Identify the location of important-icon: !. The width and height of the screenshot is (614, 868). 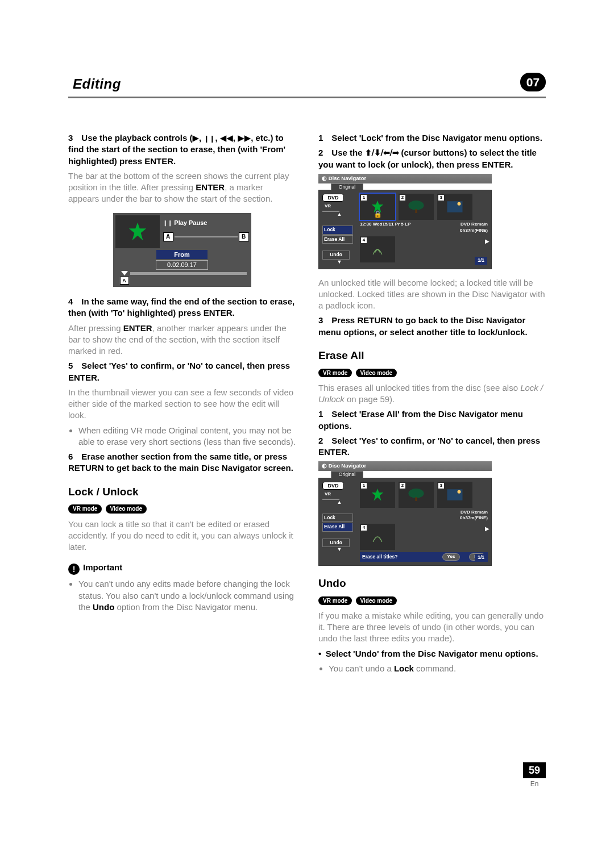
(74, 569).